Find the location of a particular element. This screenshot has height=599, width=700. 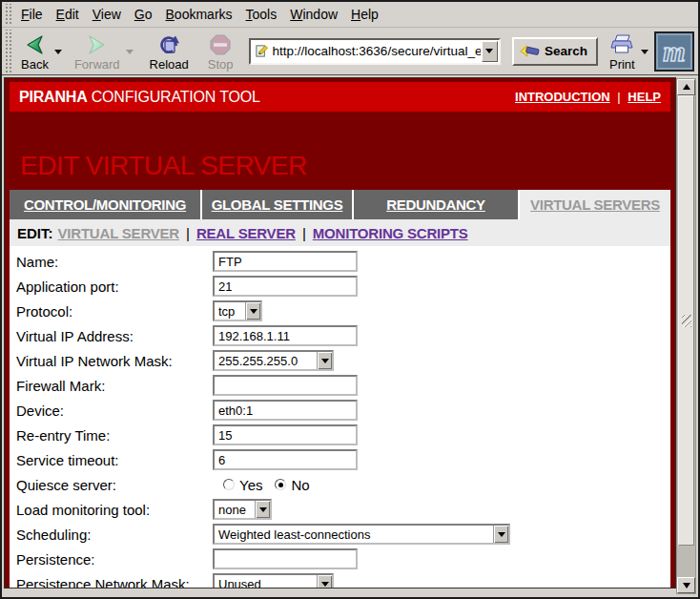

device-label: Device: is located at coordinates (114, 410).